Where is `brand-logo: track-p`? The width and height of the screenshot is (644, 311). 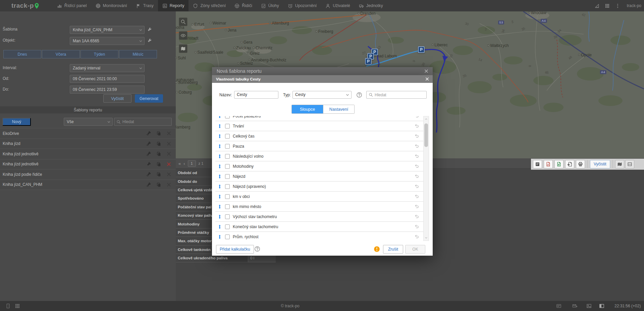 brand-logo: track-p is located at coordinates (25, 6).